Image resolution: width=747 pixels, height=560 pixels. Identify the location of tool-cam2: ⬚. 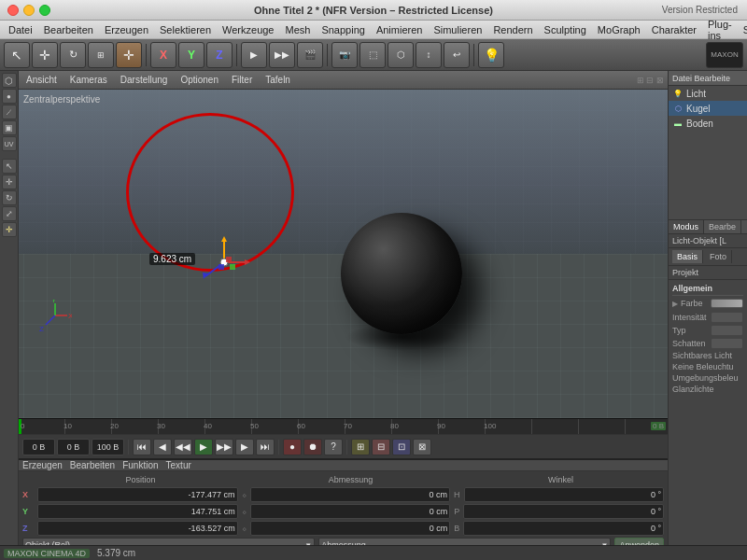
(373, 55).